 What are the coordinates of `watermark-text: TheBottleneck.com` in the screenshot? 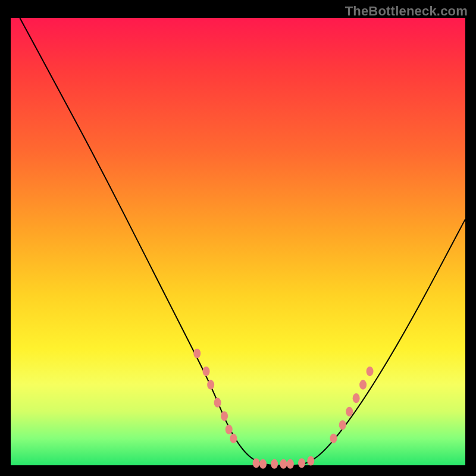 It's located at (406, 11).